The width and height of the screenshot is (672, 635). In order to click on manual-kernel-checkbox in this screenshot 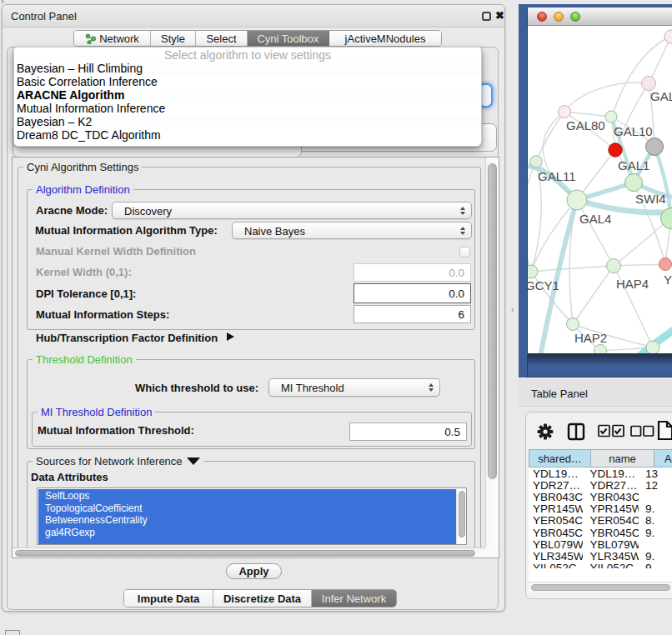, I will do `click(465, 252)`.